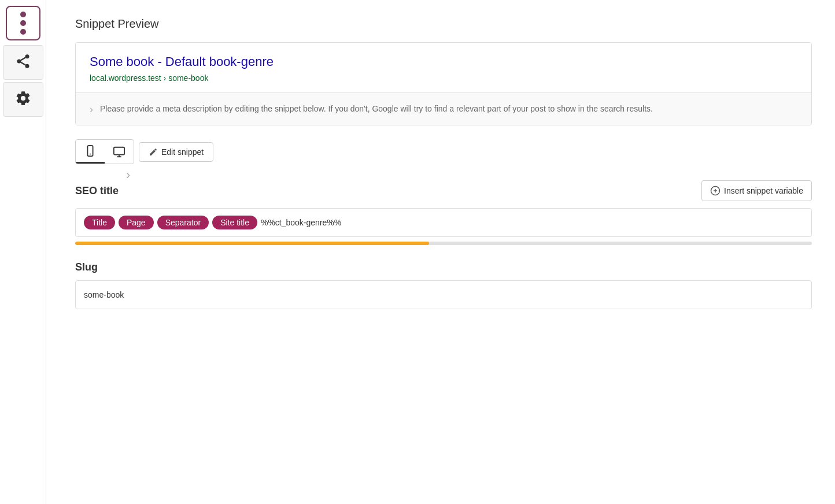 This screenshot has width=835, height=504. What do you see at coordinates (23, 23) in the screenshot?
I see `logo-dots` at bounding box center [23, 23].